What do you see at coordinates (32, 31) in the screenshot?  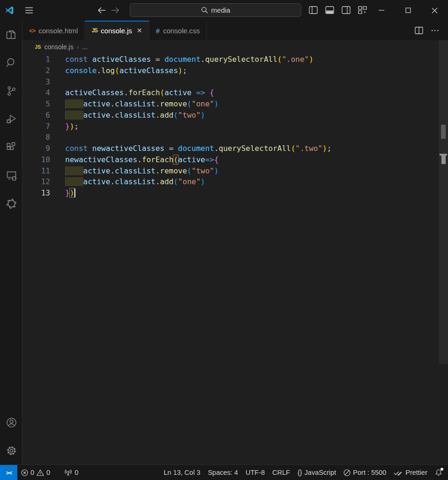 I see `html-icon: <>` at bounding box center [32, 31].